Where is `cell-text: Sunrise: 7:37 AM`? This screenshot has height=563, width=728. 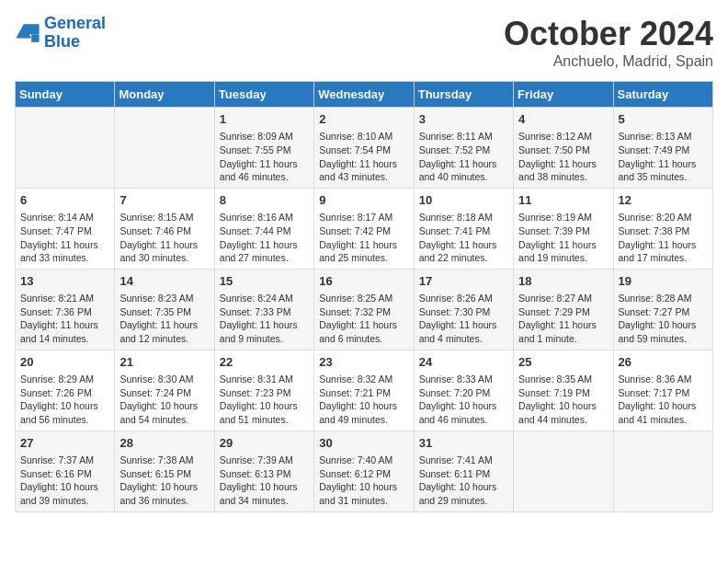
cell-text: Sunrise: 7:37 AM is located at coordinates (64, 460).